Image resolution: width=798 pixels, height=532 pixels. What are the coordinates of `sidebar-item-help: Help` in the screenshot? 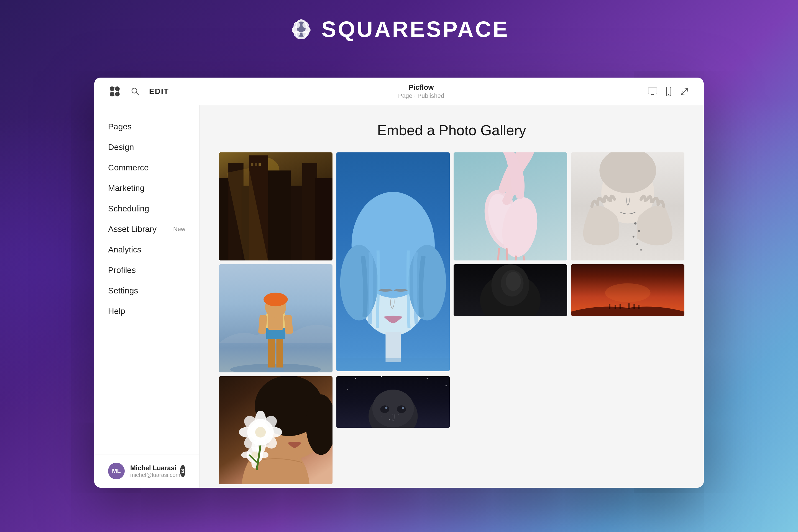 It's located at (147, 311).